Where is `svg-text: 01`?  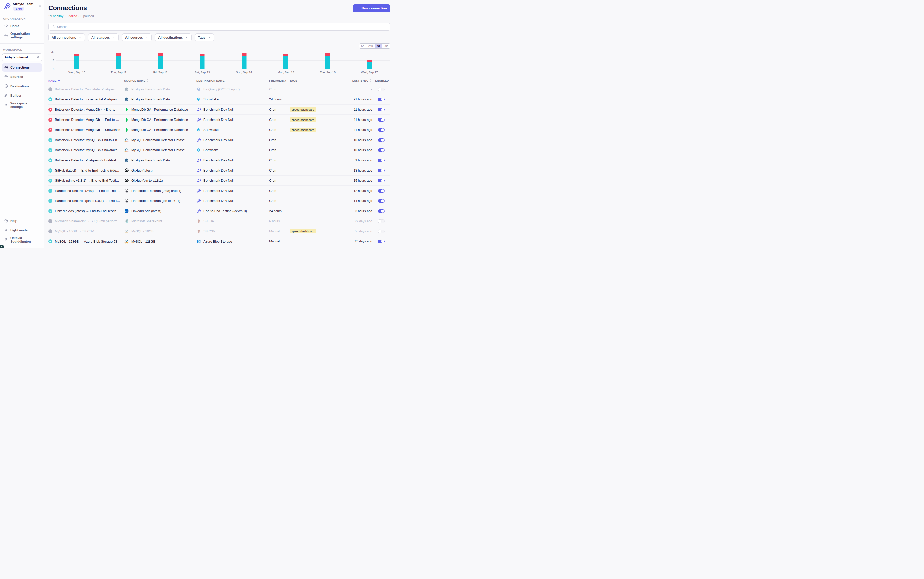 svg-text: 01 is located at coordinates (199, 242).